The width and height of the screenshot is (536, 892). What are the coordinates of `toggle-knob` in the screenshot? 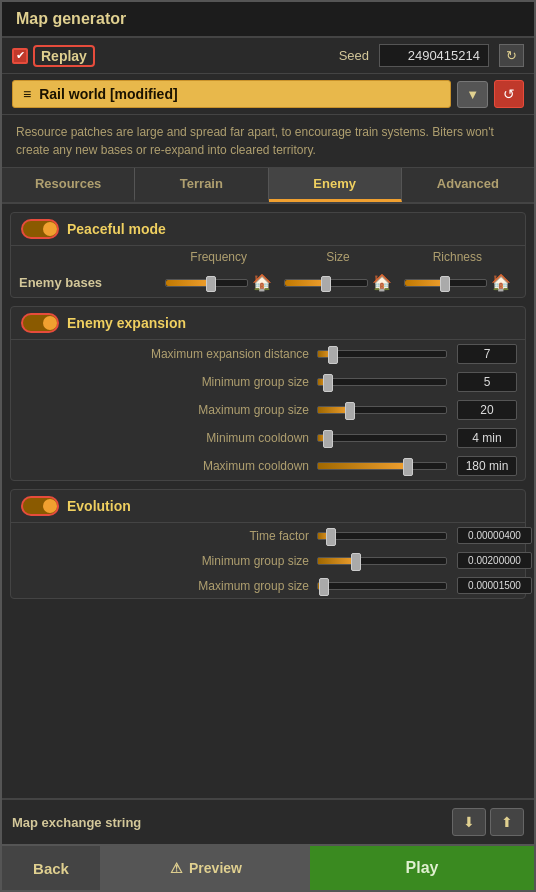 It's located at (50, 229).